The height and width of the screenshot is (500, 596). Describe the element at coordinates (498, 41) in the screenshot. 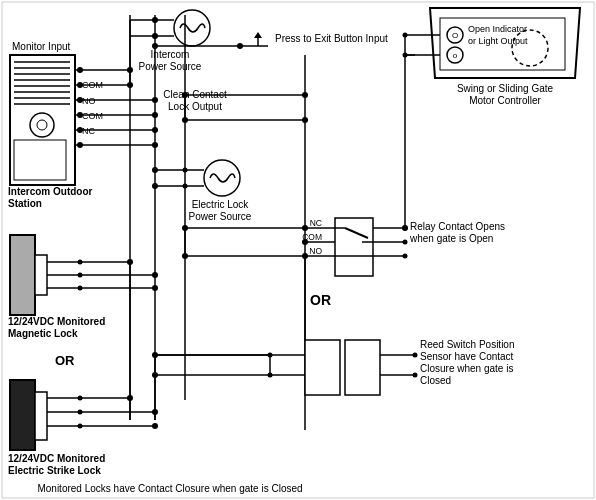

I see `svg-text: or Light Output` at that location.